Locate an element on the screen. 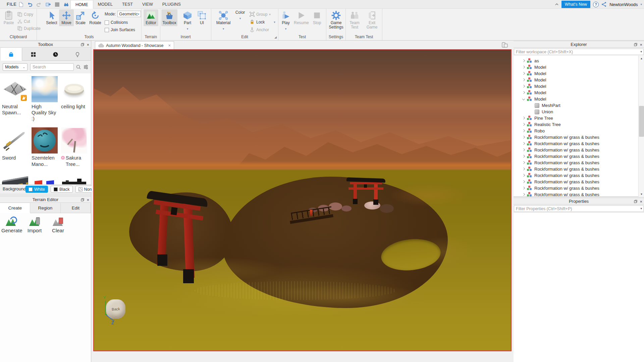  properties-filter-input is located at coordinates (579, 208).